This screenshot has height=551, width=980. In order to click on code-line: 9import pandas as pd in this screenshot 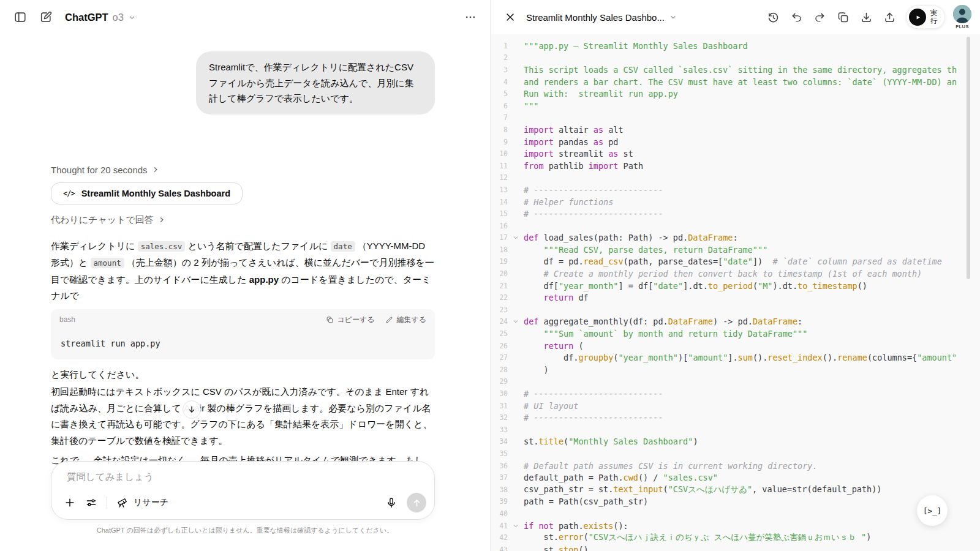, I will do `click(735, 142)`.